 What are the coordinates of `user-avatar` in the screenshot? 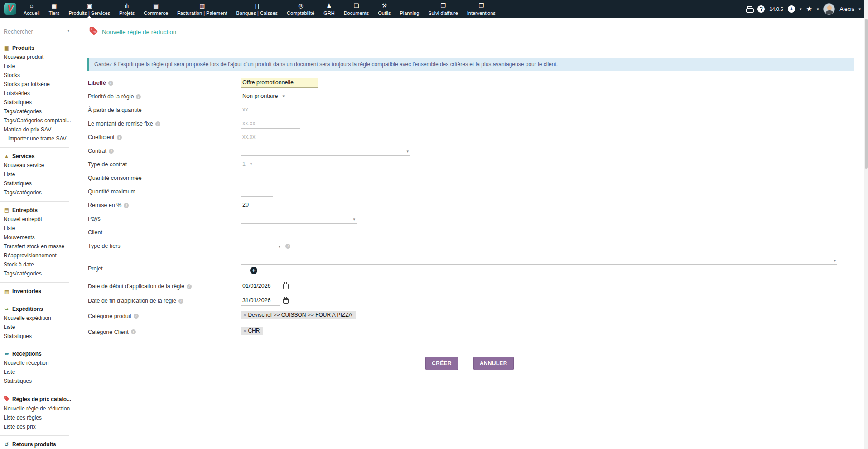 It's located at (829, 9).